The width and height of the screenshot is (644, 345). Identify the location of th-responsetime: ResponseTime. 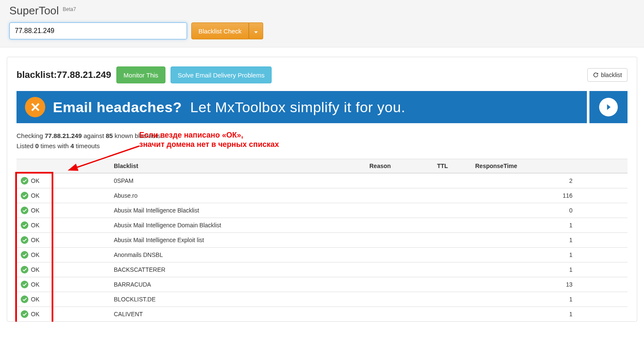
(524, 166).